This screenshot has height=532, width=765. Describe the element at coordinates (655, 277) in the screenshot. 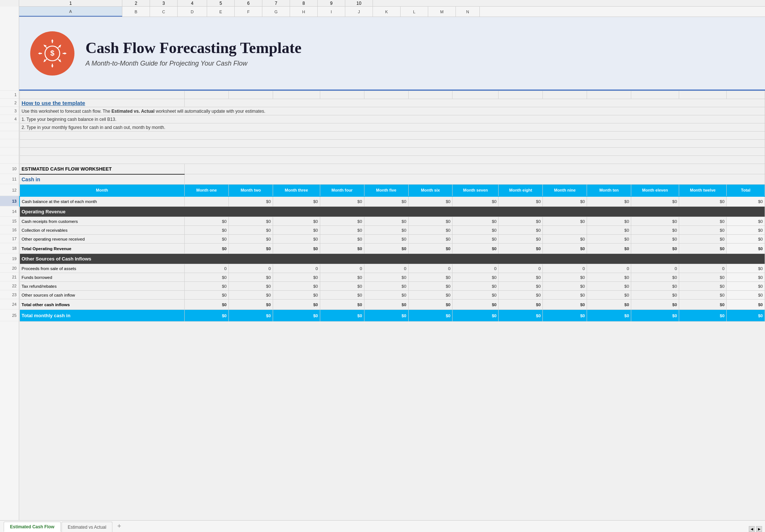

I see `cell-l21: $0` at that location.